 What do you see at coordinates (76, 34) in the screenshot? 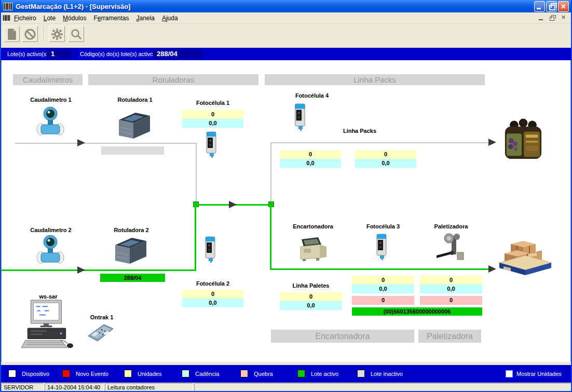
I see `search-button` at bounding box center [76, 34].